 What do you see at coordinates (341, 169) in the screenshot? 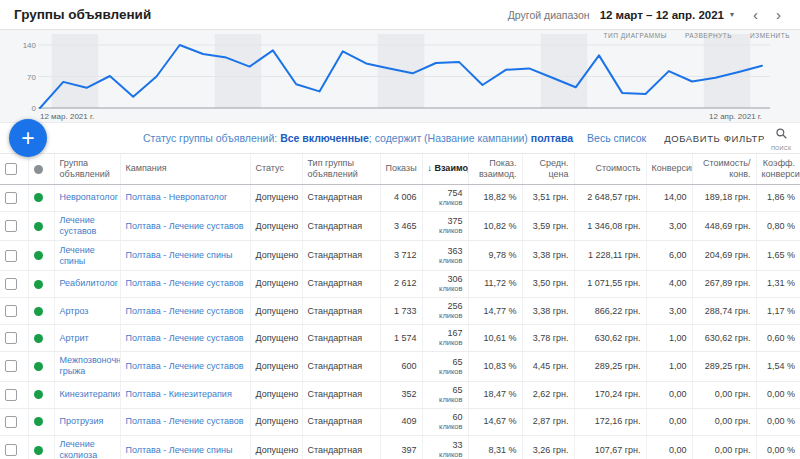
I see `column-header-type: Тип группы объявлений` at bounding box center [341, 169].